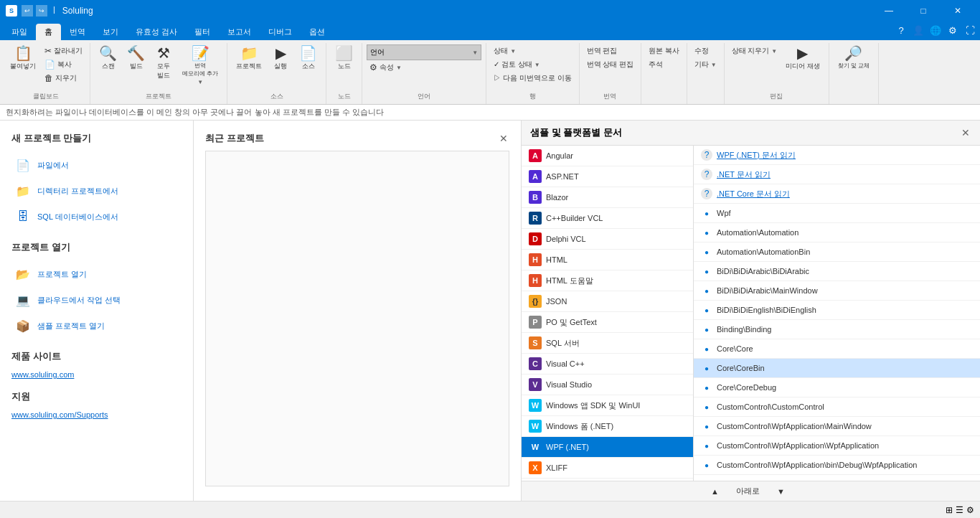  What do you see at coordinates (837, 271) in the screenshot?
I see `sample-item: ●BiDi\BiDiArabic\BiDiArabic` at bounding box center [837, 271].